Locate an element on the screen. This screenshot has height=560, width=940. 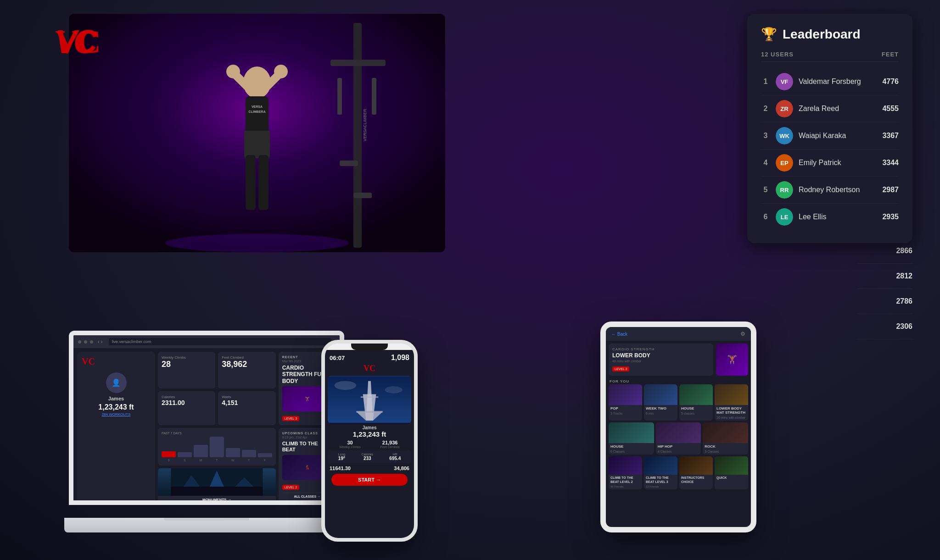
more-classes-grid: CLIMB TO THE BEAT LEVEL 2 46 Friends CLI… is located at coordinates (678, 473).